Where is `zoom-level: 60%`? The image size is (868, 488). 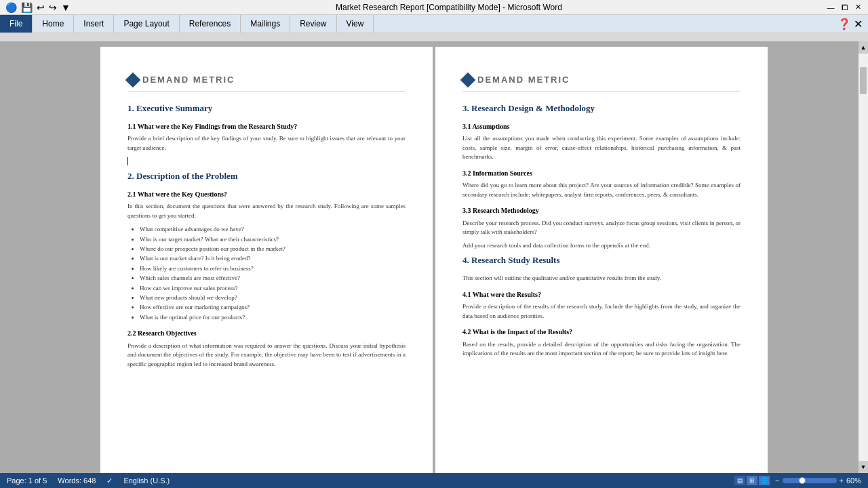 zoom-level: 60% is located at coordinates (854, 481).